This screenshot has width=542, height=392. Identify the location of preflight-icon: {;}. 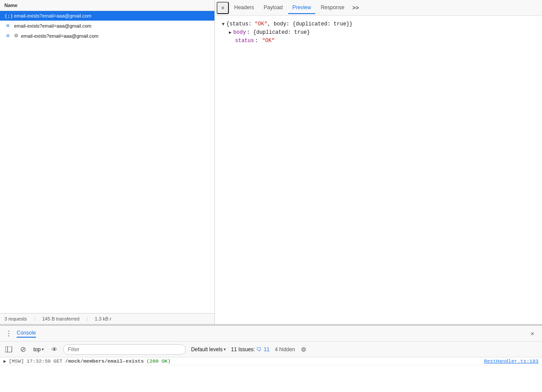
(8, 16).